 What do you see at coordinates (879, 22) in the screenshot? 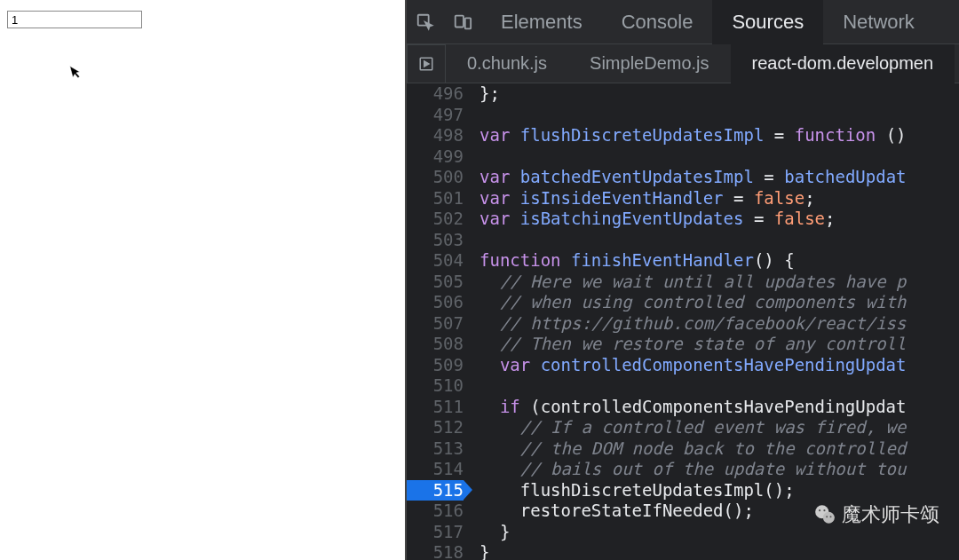
I see `tab-network: Network` at bounding box center [879, 22].